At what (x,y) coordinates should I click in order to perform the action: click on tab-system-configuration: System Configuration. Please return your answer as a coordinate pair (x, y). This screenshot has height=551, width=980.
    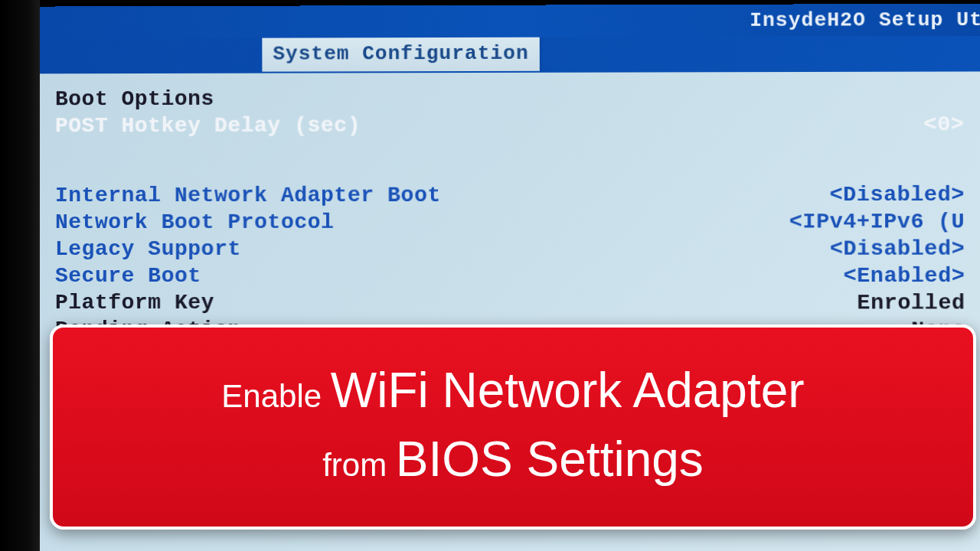
    Looking at the image, I should click on (402, 55).